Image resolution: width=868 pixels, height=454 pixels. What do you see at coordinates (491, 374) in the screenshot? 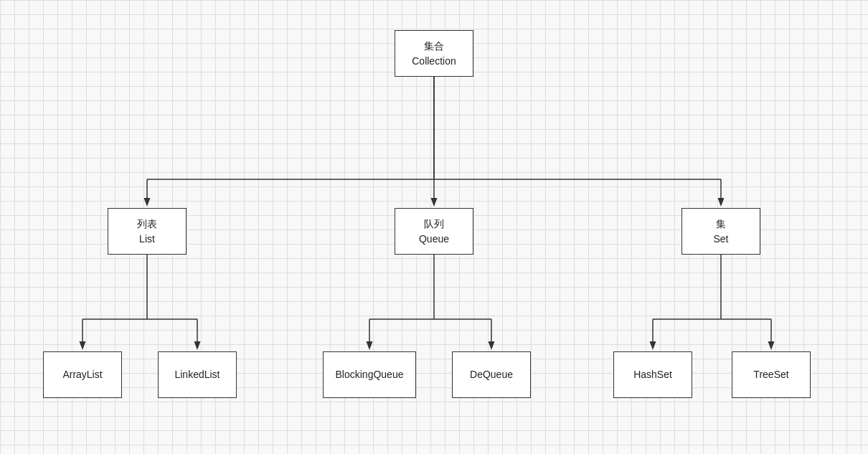
I see `node-dequeue-label: DeQueue` at bounding box center [491, 374].